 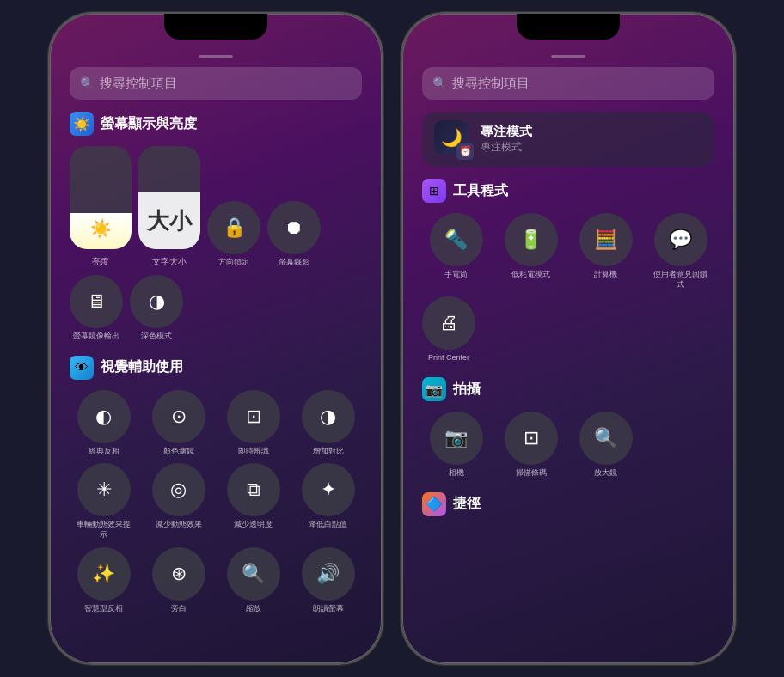 What do you see at coordinates (96, 337) in the screenshot?
I see `mirror-label: 螢幕鏡像輸出` at bounding box center [96, 337].